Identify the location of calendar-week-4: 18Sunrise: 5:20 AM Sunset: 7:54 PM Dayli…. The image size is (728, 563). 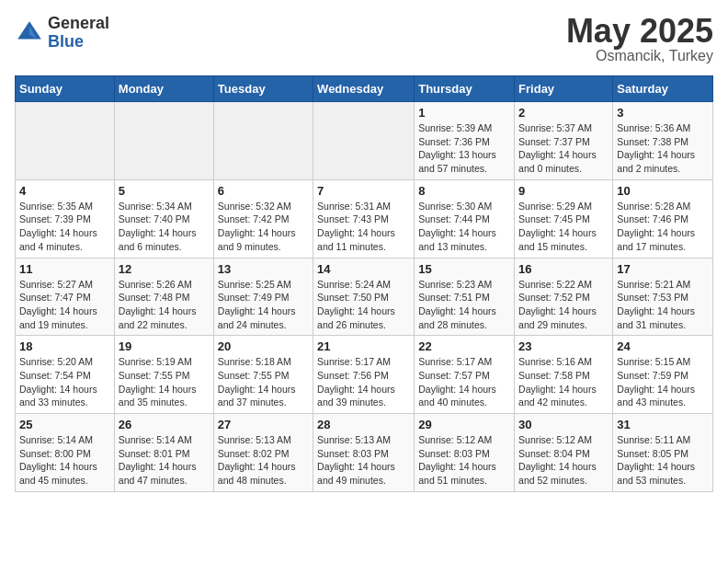
(364, 375).